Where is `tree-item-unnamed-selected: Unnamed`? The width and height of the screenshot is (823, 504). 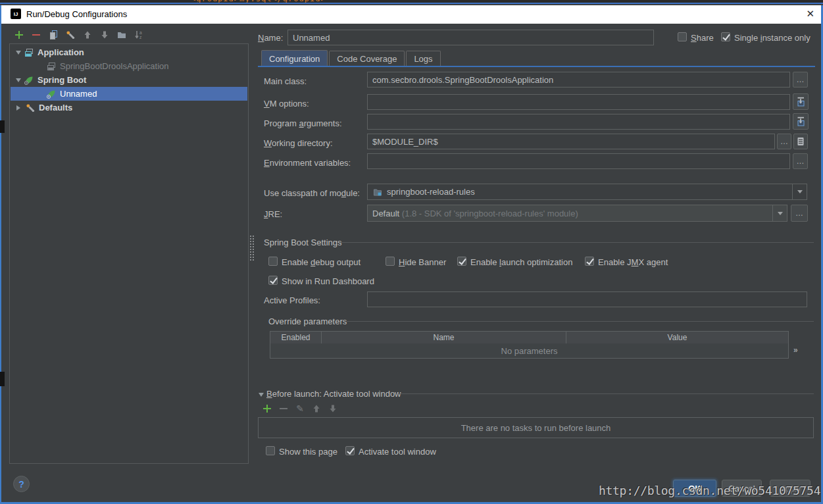
tree-item-unnamed-selected: Unnamed is located at coordinates (129, 93).